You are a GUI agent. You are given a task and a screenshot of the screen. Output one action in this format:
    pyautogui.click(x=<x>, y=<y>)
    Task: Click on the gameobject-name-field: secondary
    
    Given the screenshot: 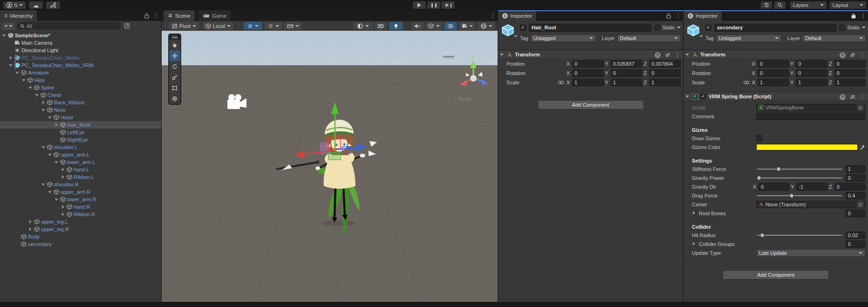 What is the action you would take?
    pyautogui.click(x=775, y=28)
    